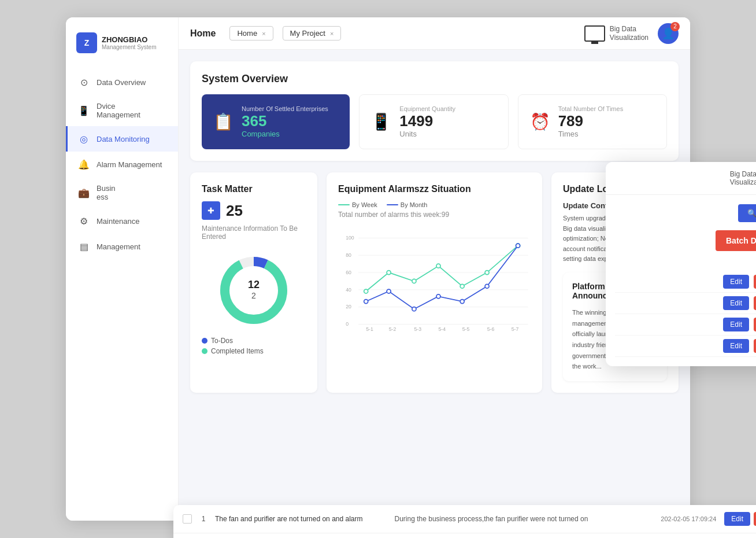 The image size is (756, 538). I want to click on sidebar-item-label: Data Overview, so click(121, 82).